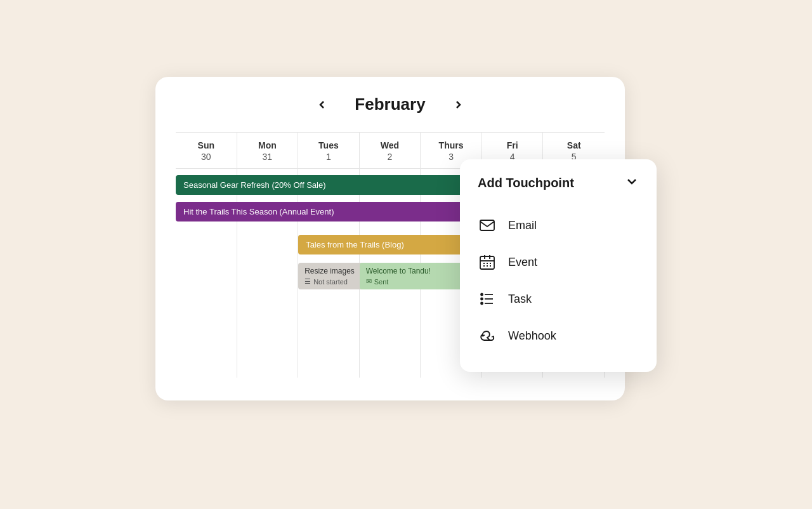  I want to click on webhook-icon, so click(487, 336).